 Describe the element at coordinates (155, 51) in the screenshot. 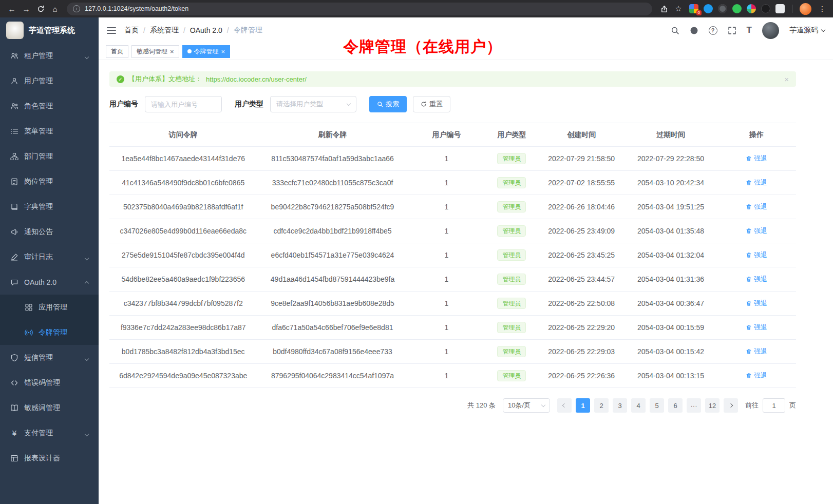

I see `tab-sensitive-words: 敏感词管理 ×` at that location.